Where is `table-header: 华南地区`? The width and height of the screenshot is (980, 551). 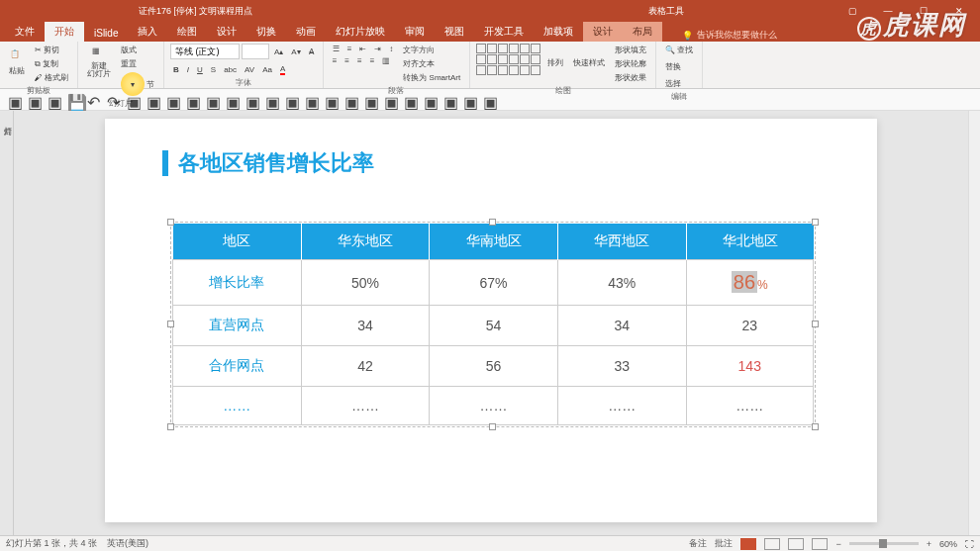
table-header: 华南地区 is located at coordinates (494, 241).